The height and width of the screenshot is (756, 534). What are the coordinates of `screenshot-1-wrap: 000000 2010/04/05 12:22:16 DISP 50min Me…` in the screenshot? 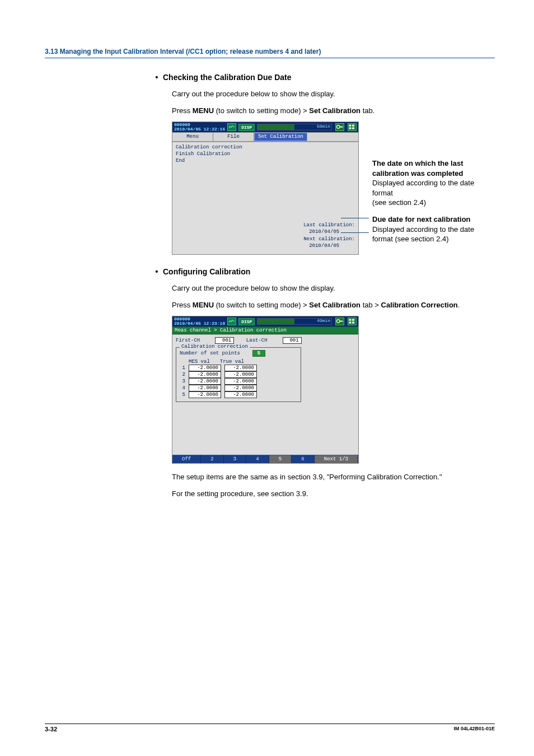 It's located at (334, 188).